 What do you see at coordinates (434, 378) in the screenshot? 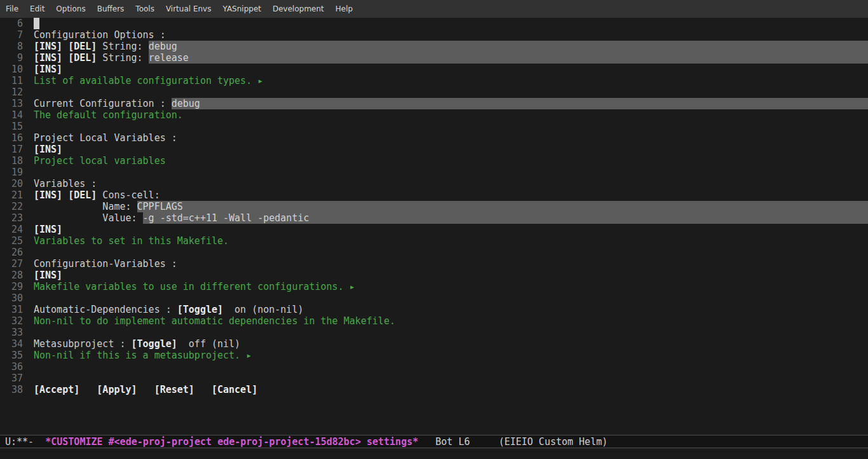
I see `buffer-line: 37` at bounding box center [434, 378].